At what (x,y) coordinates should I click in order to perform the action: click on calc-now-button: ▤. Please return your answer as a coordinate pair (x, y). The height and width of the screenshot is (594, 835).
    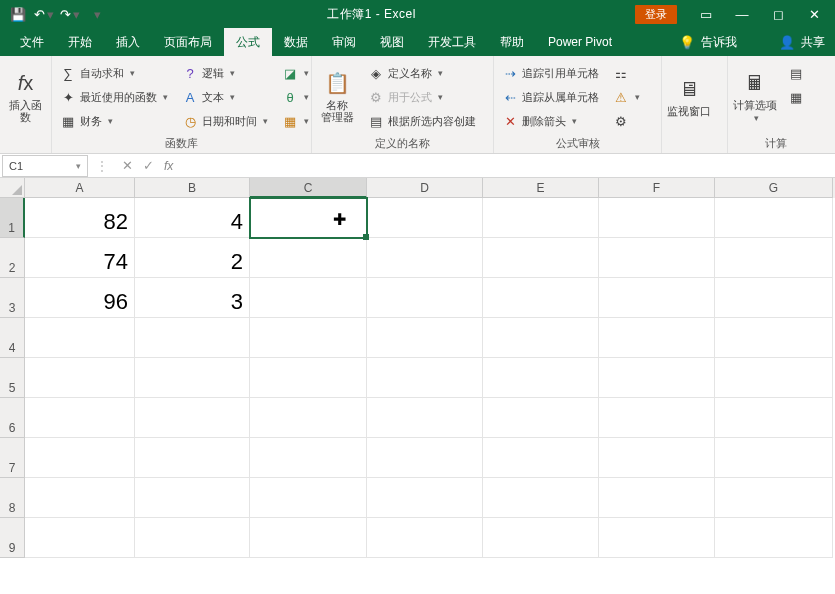
    Looking at the image, I should click on (796, 73).